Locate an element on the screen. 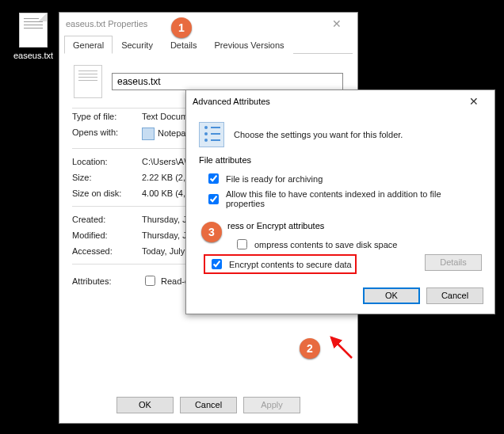  tab-general: General is located at coordinates (89, 44).